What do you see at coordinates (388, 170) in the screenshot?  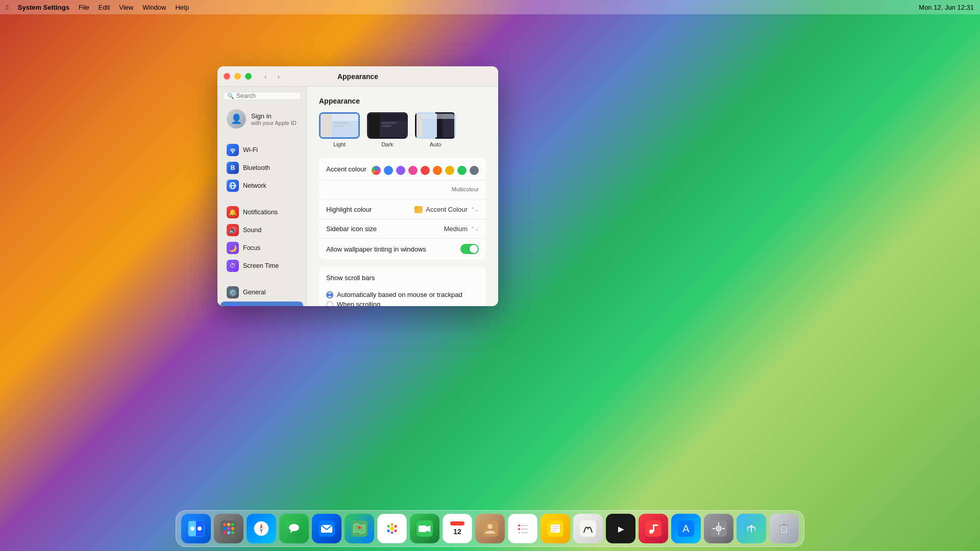 I see `accent-dot-blue` at bounding box center [388, 170].